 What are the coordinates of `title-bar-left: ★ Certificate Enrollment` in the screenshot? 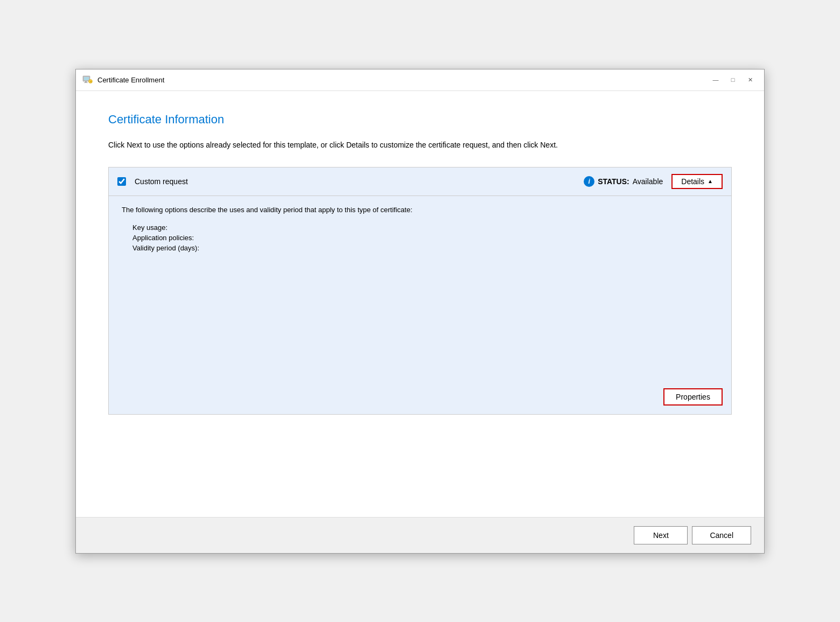 It's located at (123, 80).